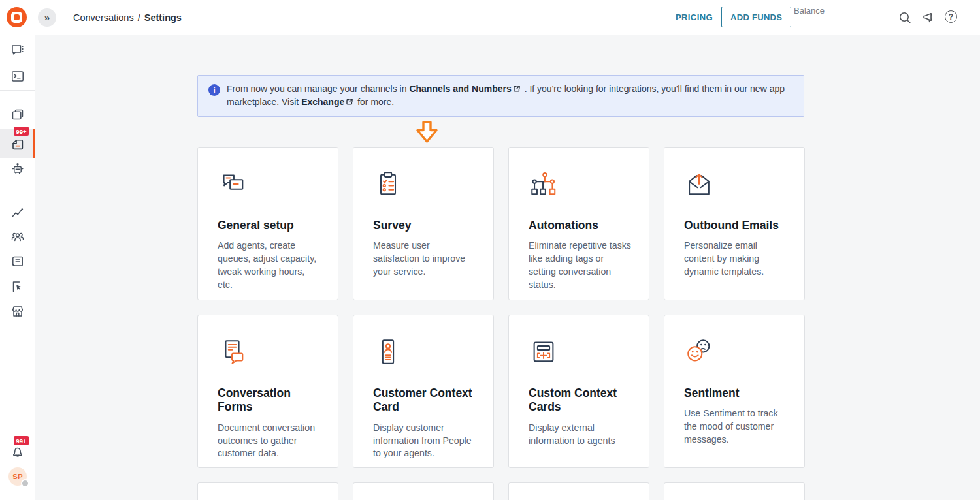 This screenshot has width=980, height=500. I want to click on card-title: Automations, so click(581, 226).